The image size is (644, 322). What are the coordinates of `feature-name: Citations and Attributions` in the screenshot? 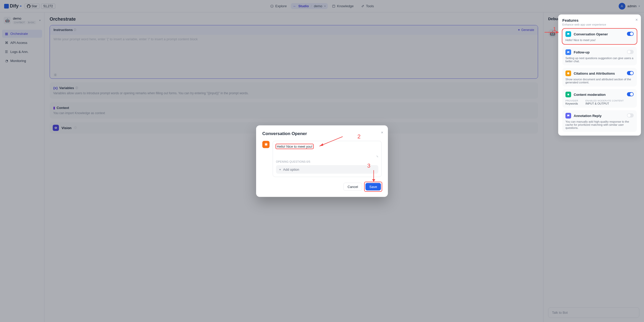 It's located at (594, 73).